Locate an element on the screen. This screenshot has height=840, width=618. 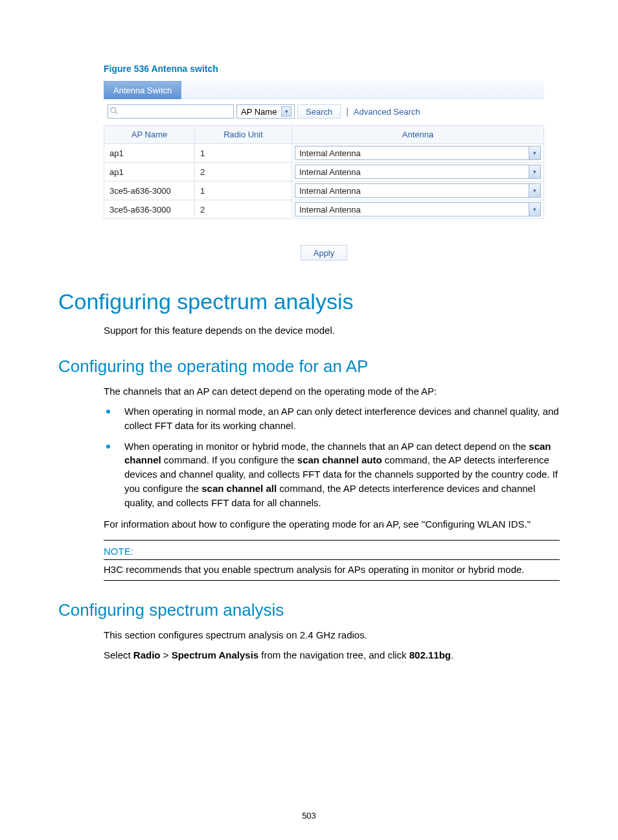
search-bar: AP Name ▾ Search | Advanced Search is located at coordinates (324, 112).